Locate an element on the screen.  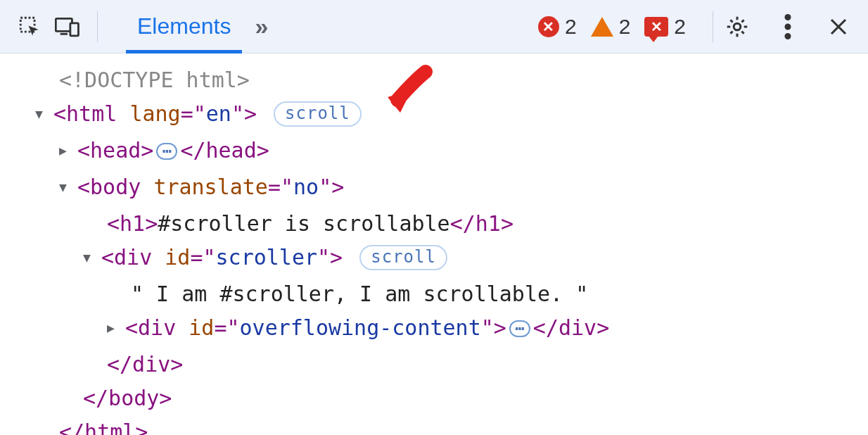
errors-status: ✕ 2 is located at coordinates (557, 27).